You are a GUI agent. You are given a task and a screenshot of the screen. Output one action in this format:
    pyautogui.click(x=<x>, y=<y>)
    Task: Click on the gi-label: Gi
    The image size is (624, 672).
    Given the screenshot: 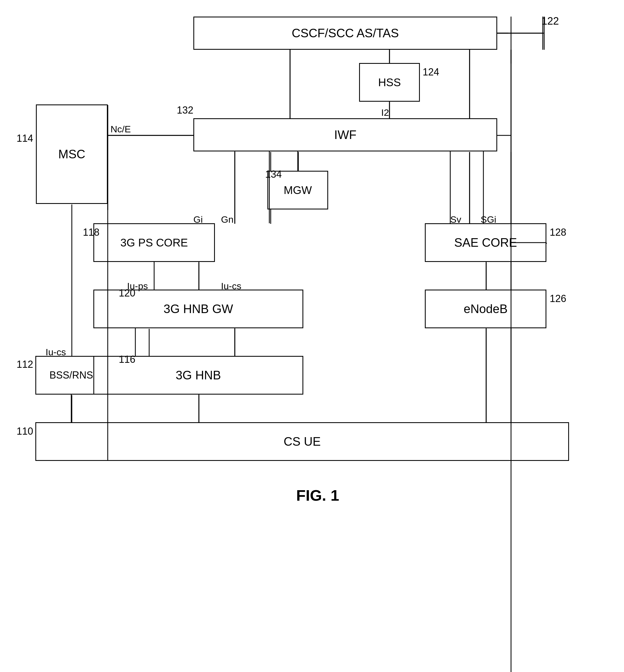 What is the action you would take?
    pyautogui.click(x=198, y=219)
    